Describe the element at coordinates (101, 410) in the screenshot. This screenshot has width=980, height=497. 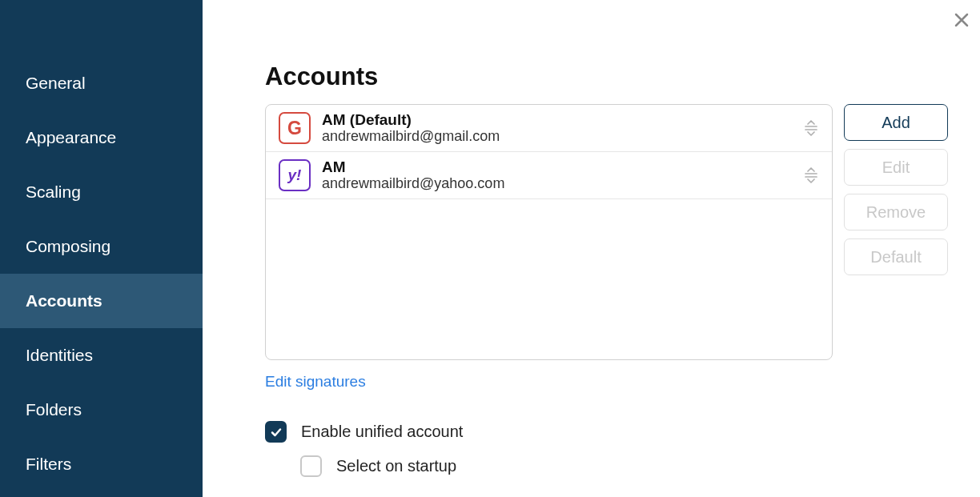
I see `sidebar-item-folders: Folders` at that location.